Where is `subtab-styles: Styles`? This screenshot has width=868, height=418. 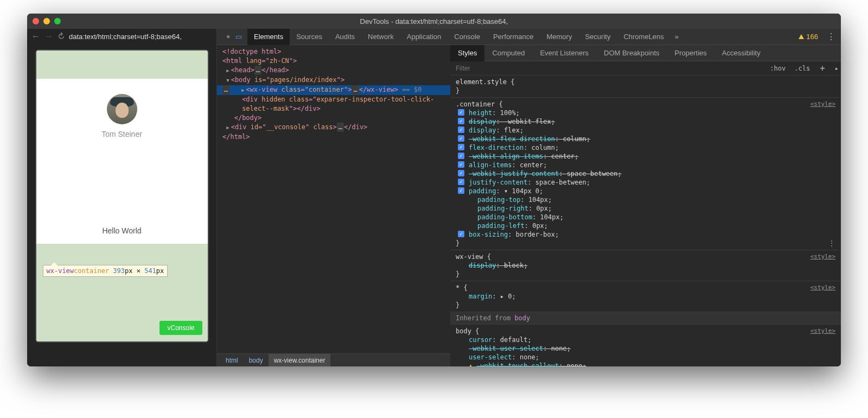 subtab-styles: Styles is located at coordinates (468, 53).